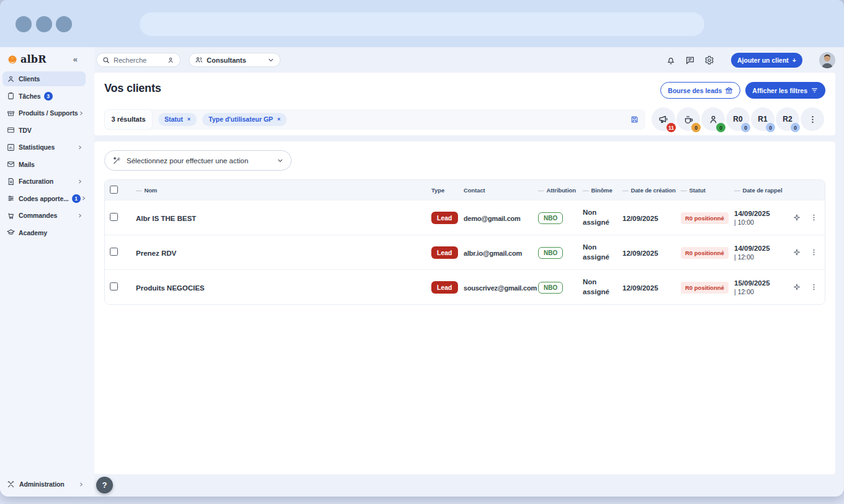  Describe the element at coordinates (44, 199) in the screenshot. I see `sidebar-item-codes-apporteur: Codes apporte... 1` at that location.